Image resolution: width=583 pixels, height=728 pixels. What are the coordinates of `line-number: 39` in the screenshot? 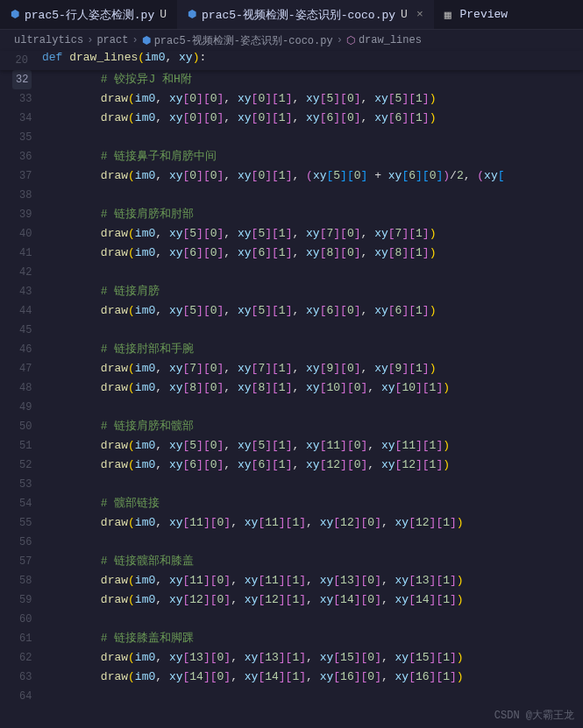 It's located at (19, 215).